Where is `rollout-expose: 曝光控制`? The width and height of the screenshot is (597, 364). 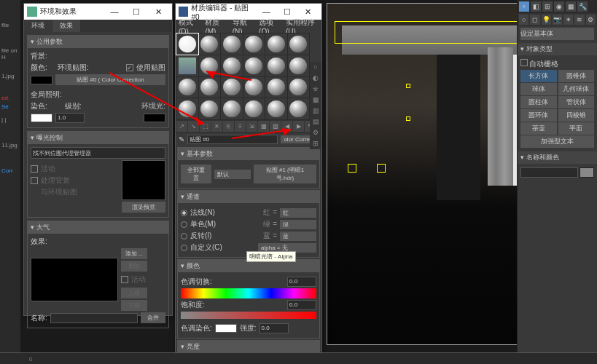 rollout-expose: 曝光控制 is located at coordinates (98, 138).